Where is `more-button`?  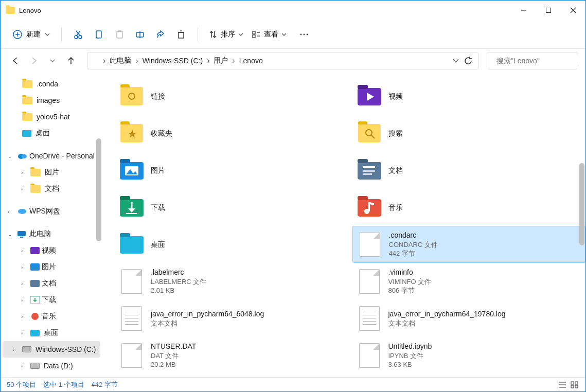
more-button is located at coordinates (304, 34).